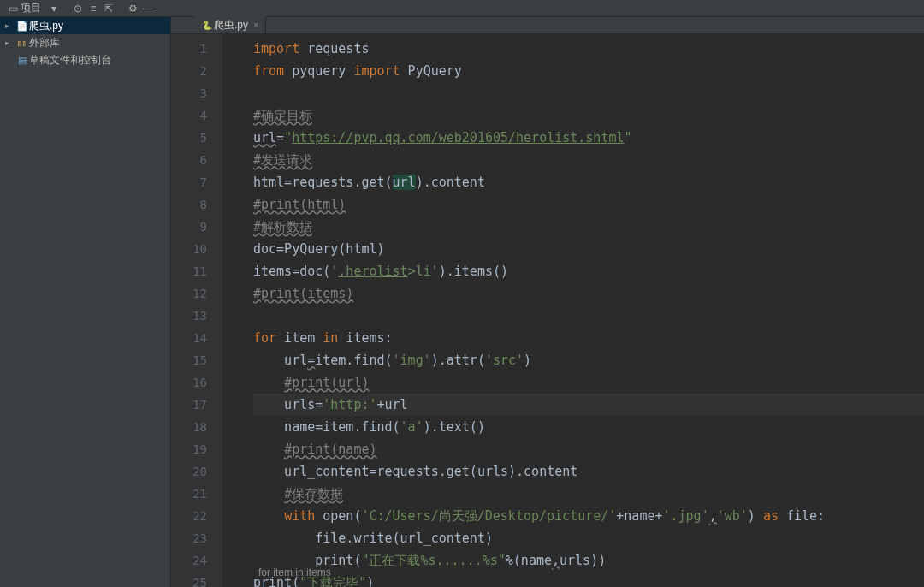  I want to click on line-number: 9, so click(189, 227).